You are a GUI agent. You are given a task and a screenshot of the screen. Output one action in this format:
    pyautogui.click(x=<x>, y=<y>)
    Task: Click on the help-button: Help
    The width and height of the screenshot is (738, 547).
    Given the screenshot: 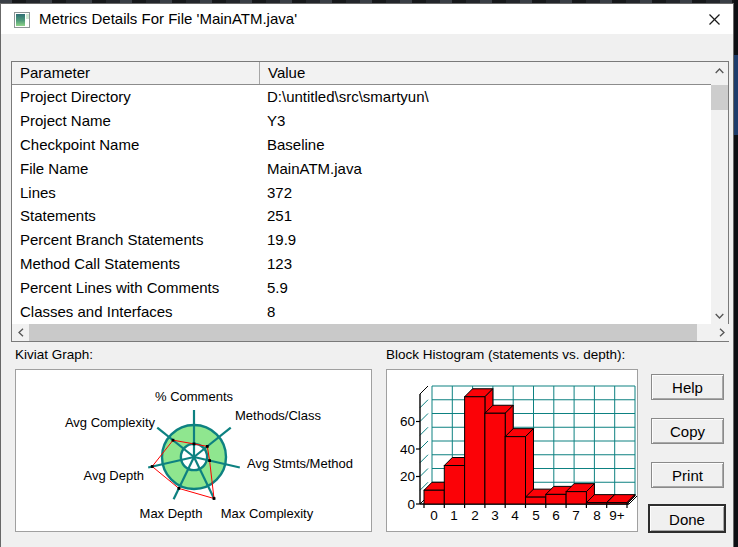 What is the action you would take?
    pyautogui.click(x=688, y=387)
    